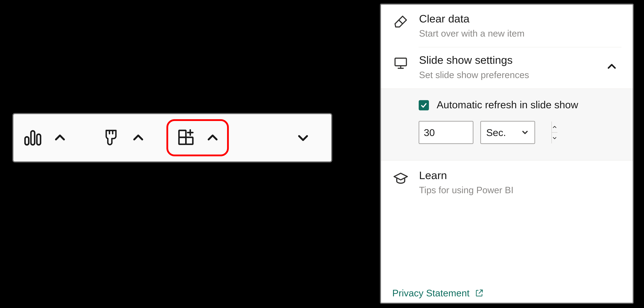  I want to click on slideshow-subtitle: Set slide show preferences, so click(506, 75).